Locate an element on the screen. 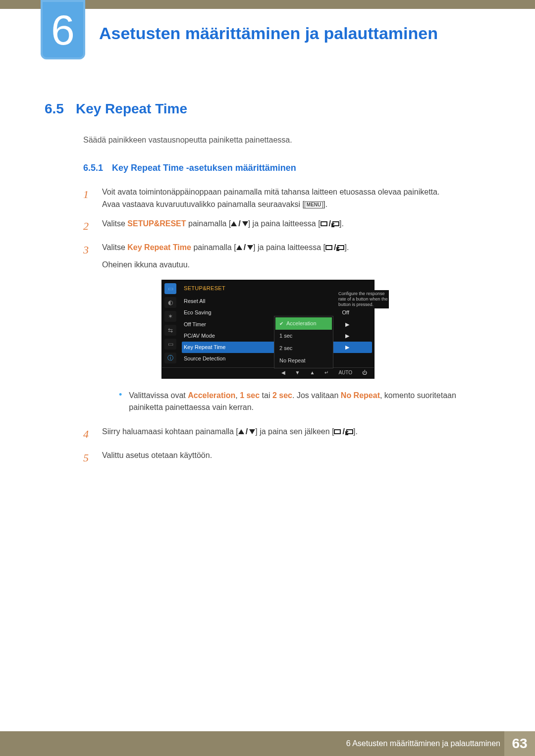  key-repeat-label: Key Repeat Time is located at coordinates (160, 248).